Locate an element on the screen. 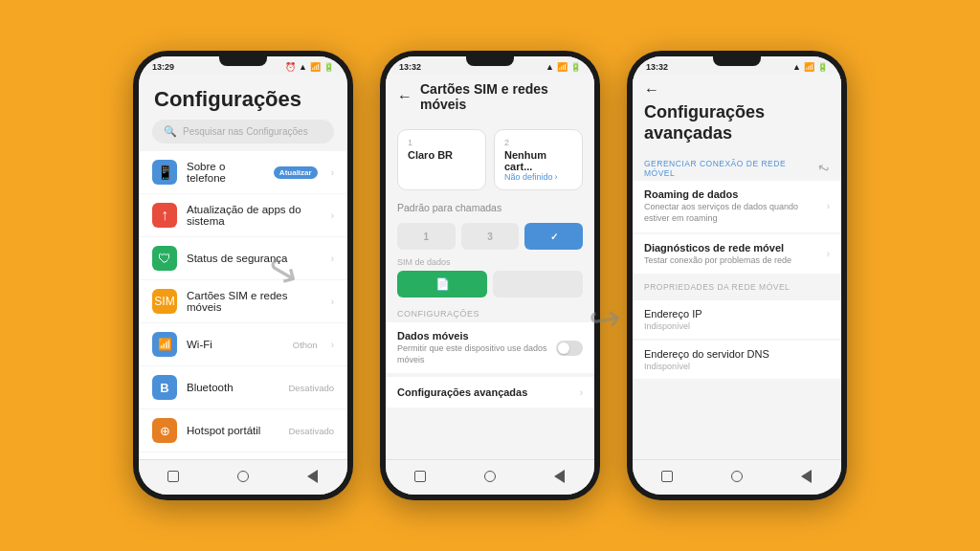 This screenshot has width=980, height=551. sim-status-2: Não definido › is located at coordinates (538, 177).